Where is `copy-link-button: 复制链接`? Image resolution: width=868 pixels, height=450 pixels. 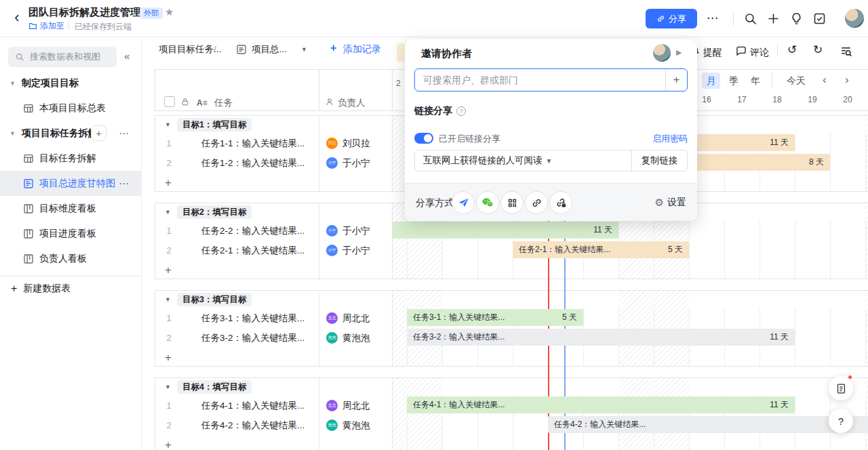 copy-link-button: 复制链接 is located at coordinates (659, 161).